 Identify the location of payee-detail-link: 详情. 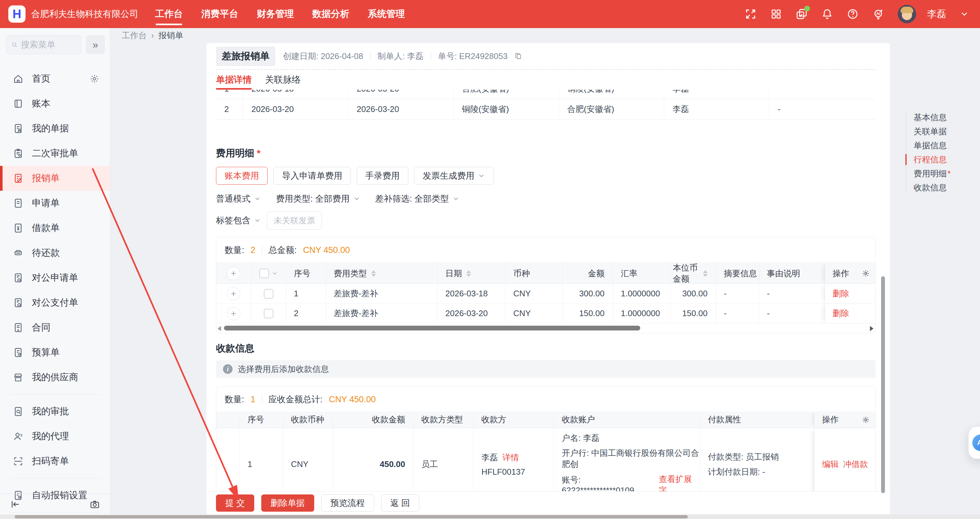
(511, 457).